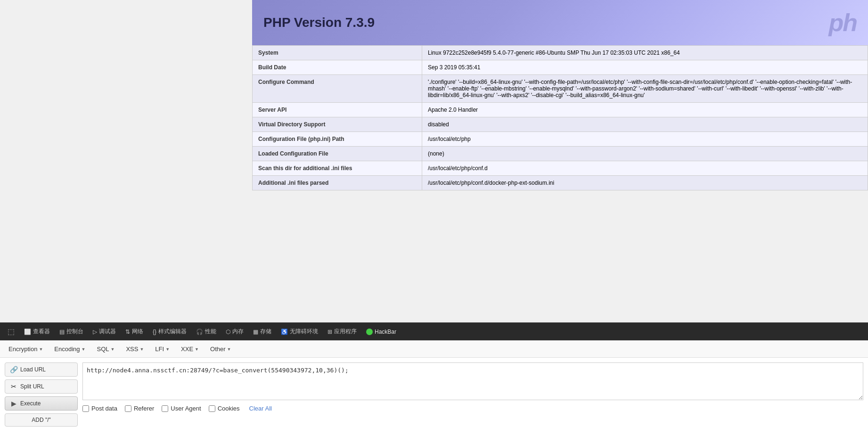 This screenshot has height=444, width=868. What do you see at coordinates (645, 53) in the screenshot?
I see `table-cell-value: Linux 9722c252e8e945f9 5.4.0-77-generic …` at bounding box center [645, 53].